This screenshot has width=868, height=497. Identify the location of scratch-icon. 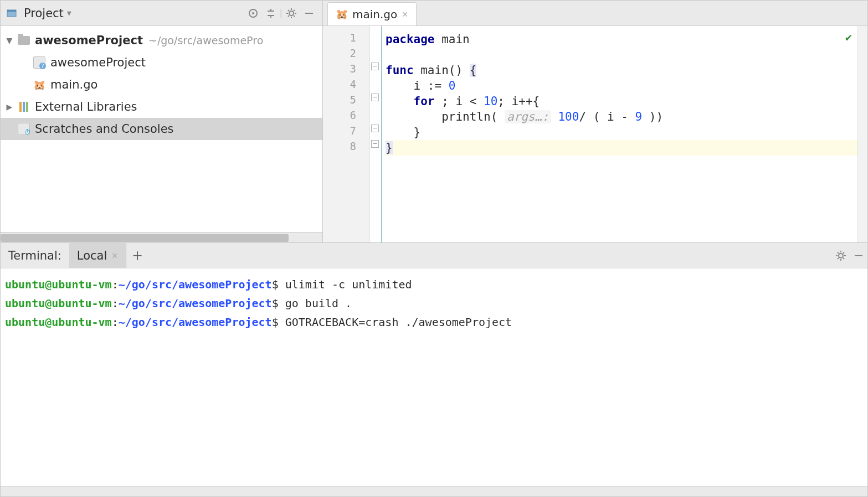
(24, 129).